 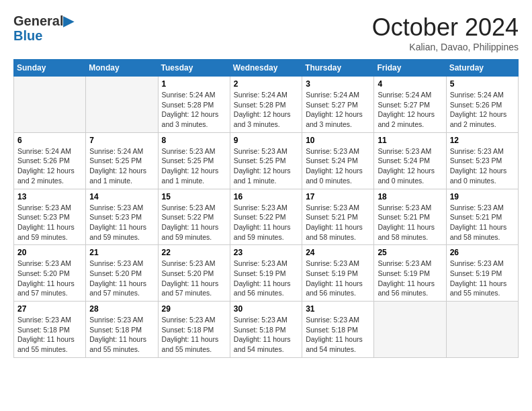 What do you see at coordinates (266, 33) in the screenshot?
I see `header: General▶ Blue October 2024 Kalian, Davao…` at bounding box center [266, 33].